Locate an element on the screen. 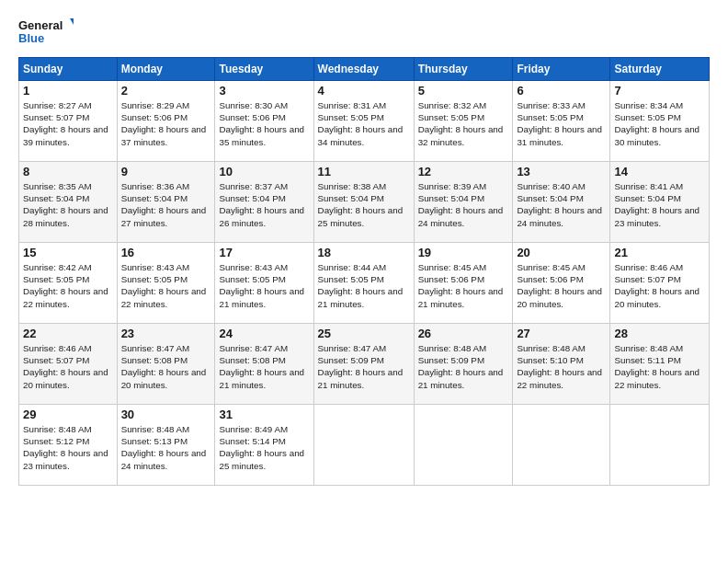 This screenshot has height=563, width=728. day-info: Sunrise: 8:48 AMSunset: 5:09 PMDaylight:… is located at coordinates (463, 366).